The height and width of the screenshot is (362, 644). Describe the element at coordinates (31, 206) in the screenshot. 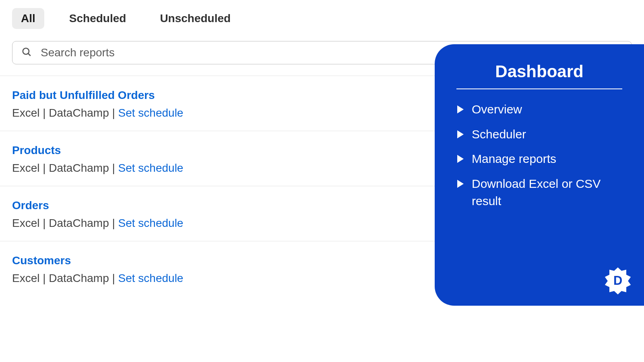

I see `report-title-link: Orders` at that location.